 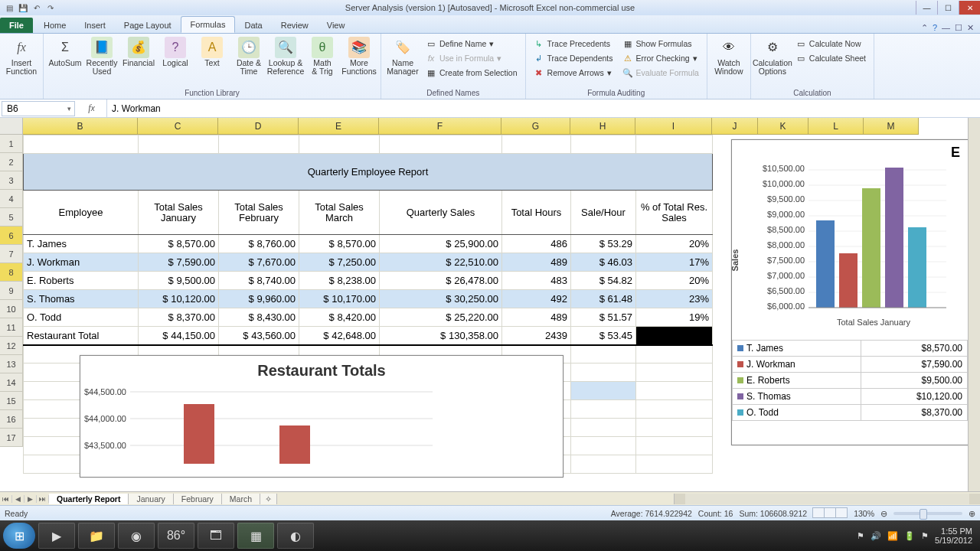 I want to click on taskbar-excel: ▦, so click(x=256, y=536).